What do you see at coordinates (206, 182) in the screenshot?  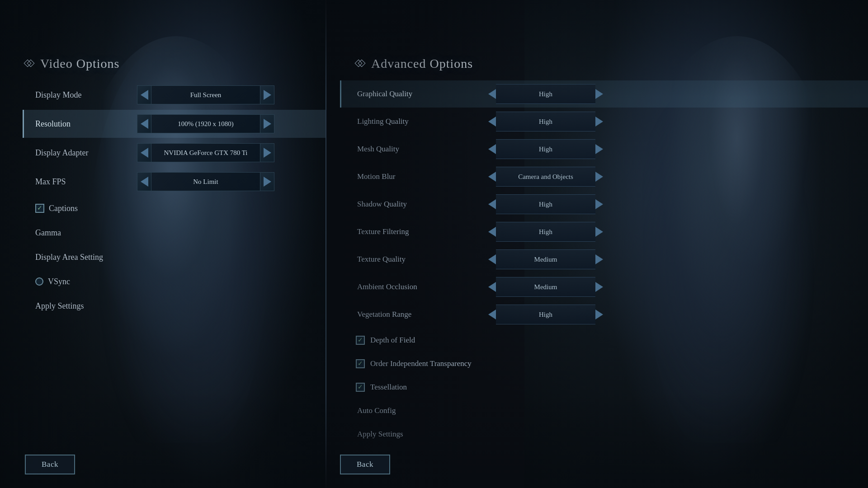 I see `max-fps-selector: No Limit` at bounding box center [206, 182].